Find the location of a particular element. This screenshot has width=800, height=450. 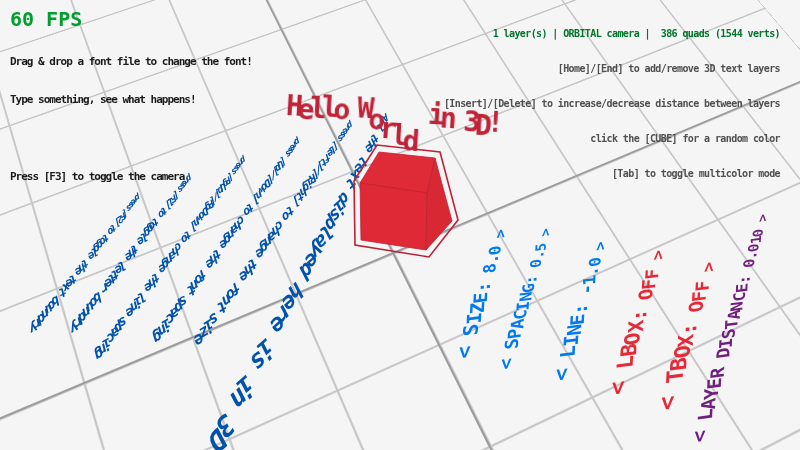

help-type-something: Type something, see what happens! is located at coordinates (131, 100).